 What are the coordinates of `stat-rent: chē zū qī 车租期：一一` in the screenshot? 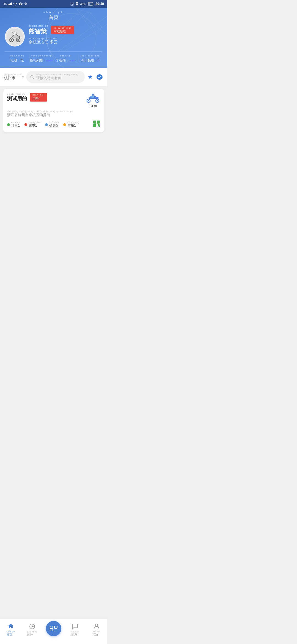 It's located at (66, 59).